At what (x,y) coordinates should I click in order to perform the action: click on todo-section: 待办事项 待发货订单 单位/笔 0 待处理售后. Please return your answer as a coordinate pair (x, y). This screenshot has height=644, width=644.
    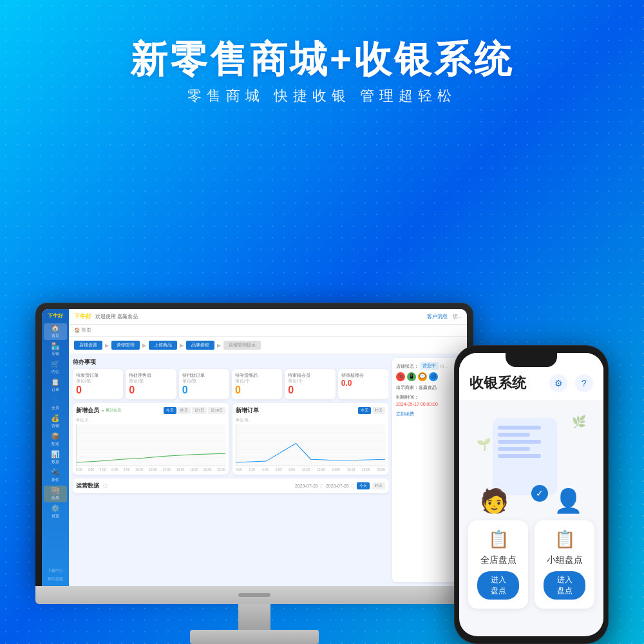
    Looking at the image, I should click on (231, 379).